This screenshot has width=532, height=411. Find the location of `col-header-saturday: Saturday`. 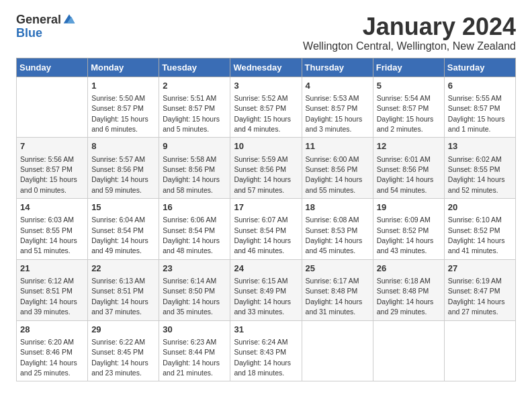

col-header-saturday: Saturday is located at coordinates (480, 67).